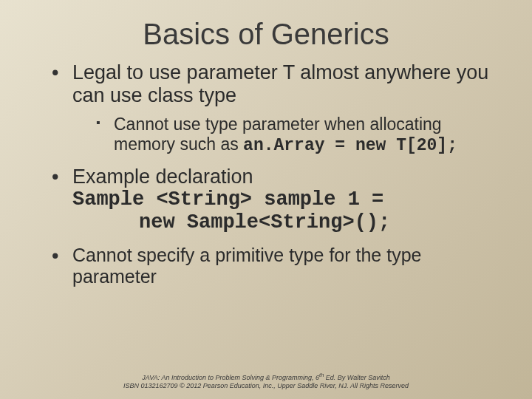 The height and width of the screenshot is (399, 532). Describe the element at coordinates (350, 146) in the screenshot. I see `sub-bullet-1-code: an.Array = new T[20];` at that location.